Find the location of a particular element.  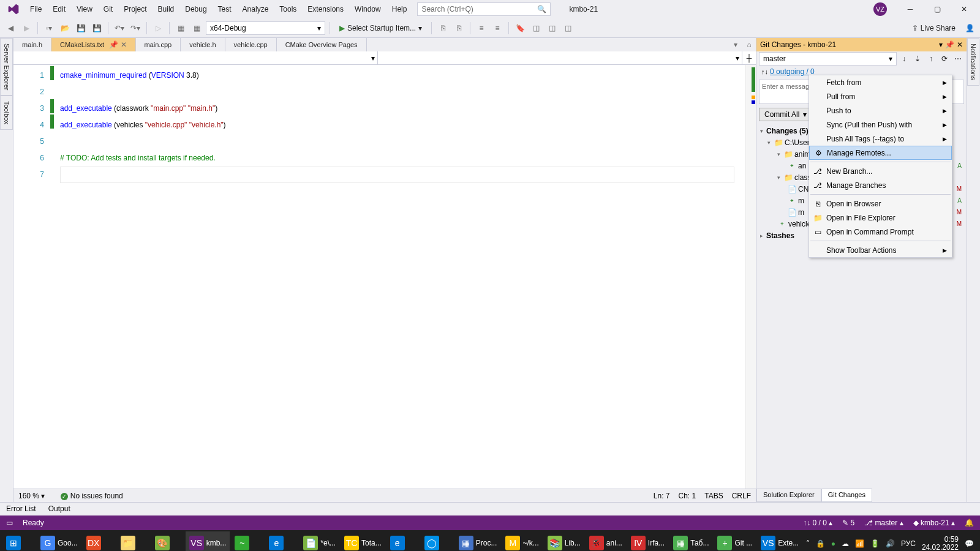

taskbar-item: ⊞ is located at coordinates (19, 541).